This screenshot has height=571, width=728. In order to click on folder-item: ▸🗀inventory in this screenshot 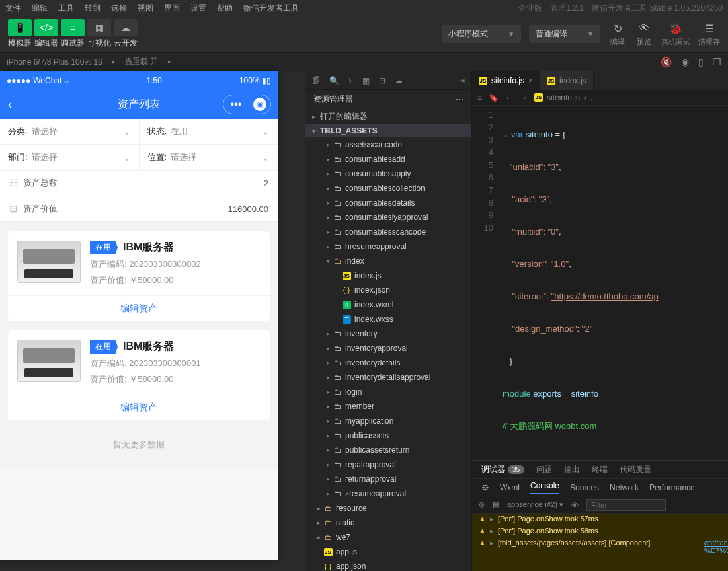, I will do `click(389, 334)`.